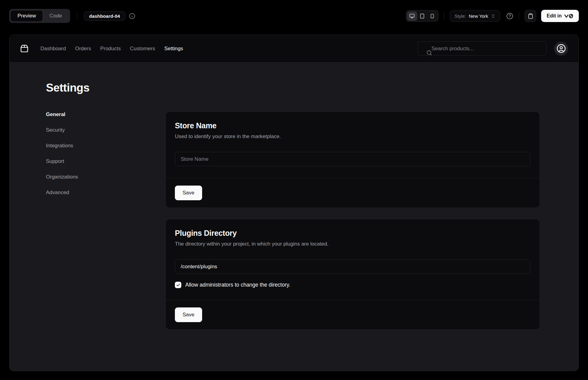 The width and height of the screenshot is (588, 380). Describe the element at coordinates (432, 16) in the screenshot. I see `device-mobile-button` at that location.